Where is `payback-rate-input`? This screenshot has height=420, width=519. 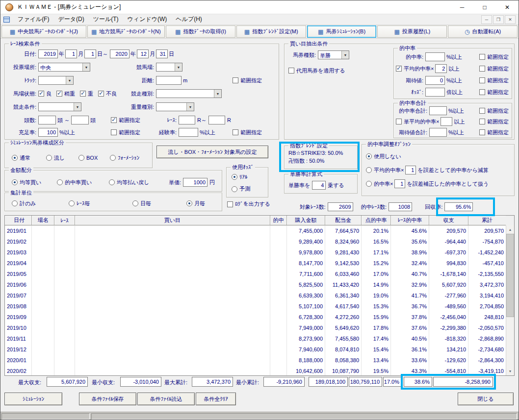
payback-rate-input is located at coordinates (459, 207).